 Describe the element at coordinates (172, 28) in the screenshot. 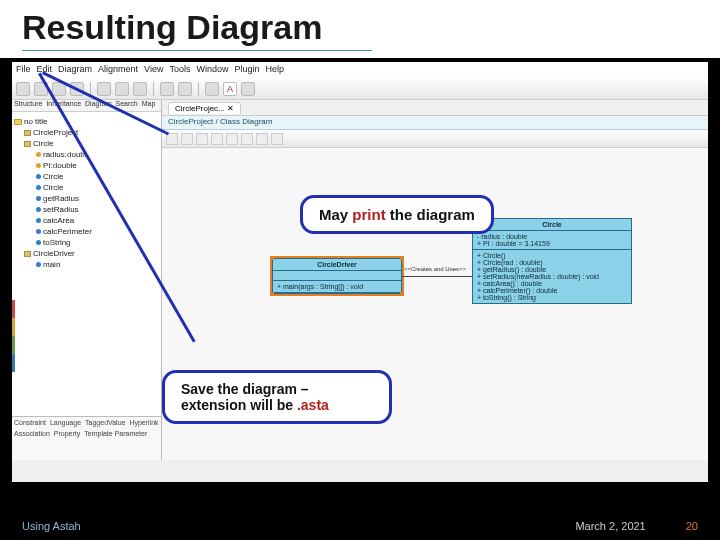

I see `slide-title: Resulting Diagram` at that location.